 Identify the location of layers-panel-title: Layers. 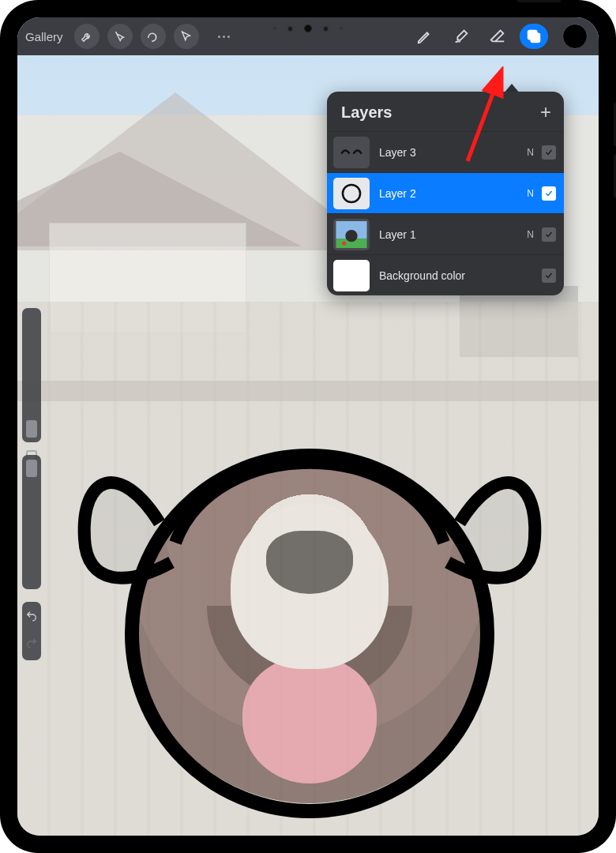
(366, 112).